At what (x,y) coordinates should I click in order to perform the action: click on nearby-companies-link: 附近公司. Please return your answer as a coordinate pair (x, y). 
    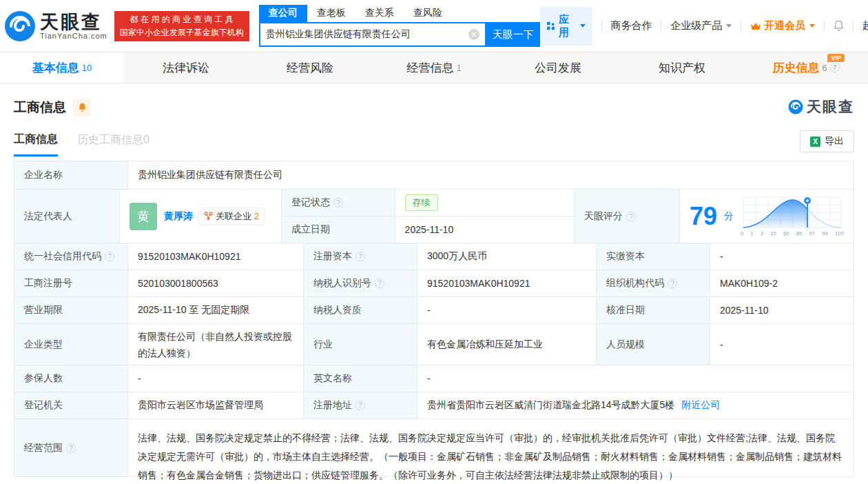
    Looking at the image, I should click on (701, 405).